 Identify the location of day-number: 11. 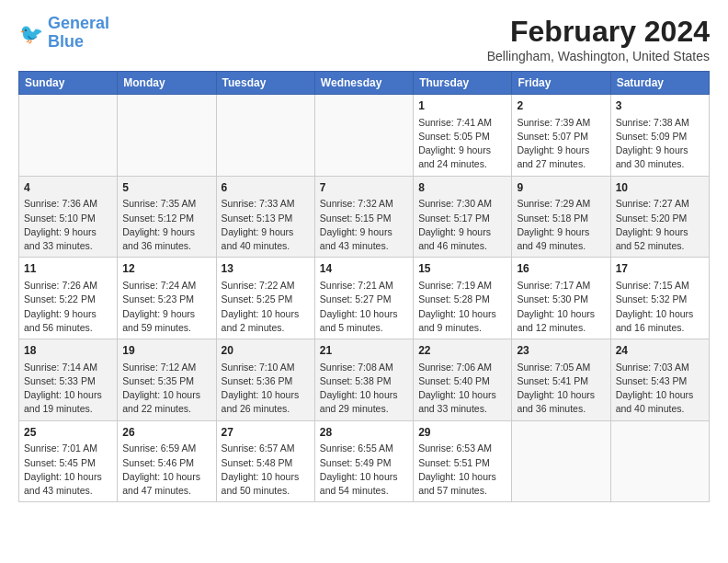
(68, 269).